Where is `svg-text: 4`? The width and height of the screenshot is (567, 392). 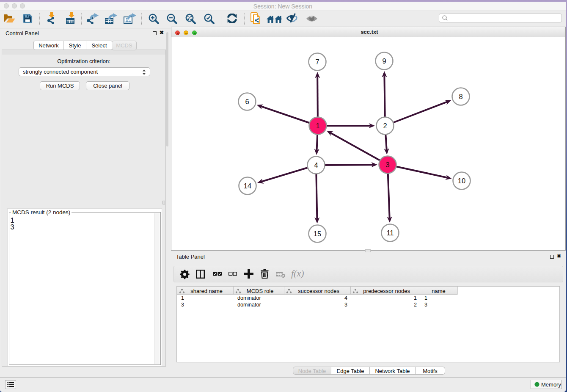 svg-text: 4 is located at coordinates (316, 165).